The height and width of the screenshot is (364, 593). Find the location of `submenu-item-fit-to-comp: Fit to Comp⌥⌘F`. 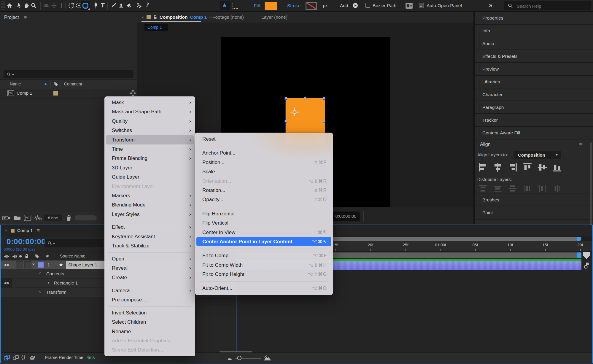

submenu-item-fit-to-comp: Fit to Comp⌥⌘F is located at coordinates (264, 256).